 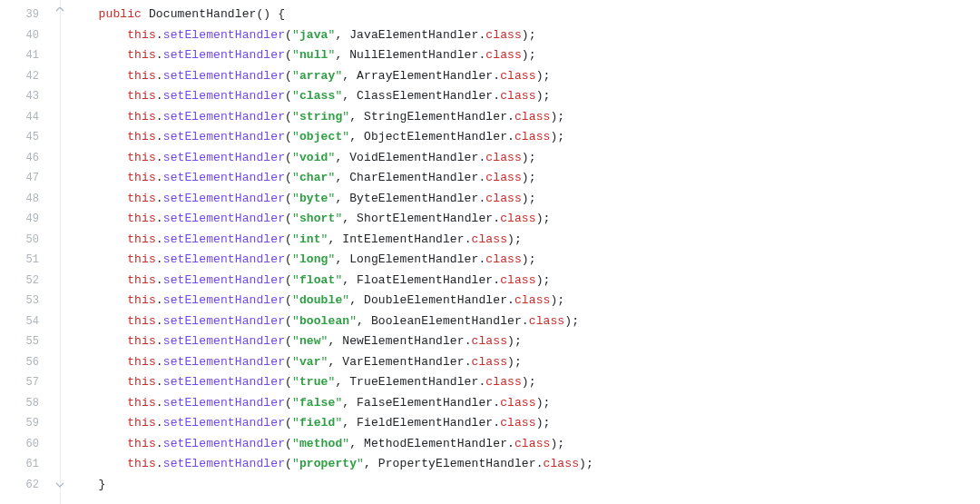 What do you see at coordinates (332, 76) in the screenshot?
I see `code-line: this.setElementHandler("array", ArrayEle…` at bounding box center [332, 76].